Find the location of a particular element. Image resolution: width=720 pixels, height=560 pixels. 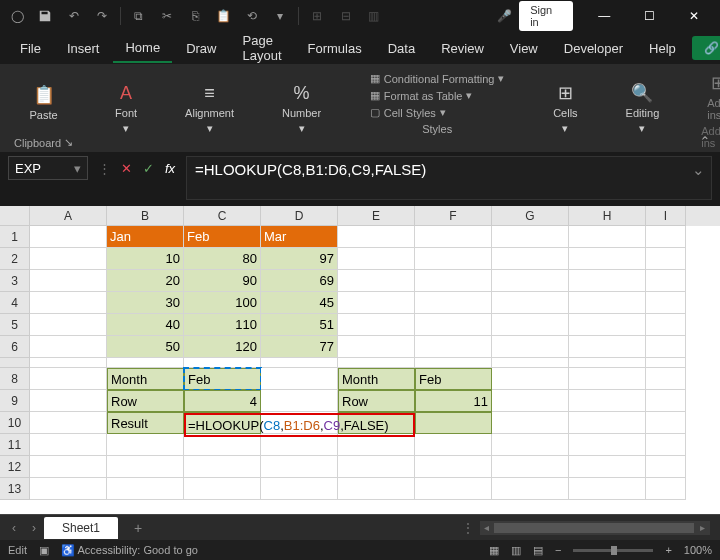

zoom-percent: 100% is located at coordinates (698, 550).